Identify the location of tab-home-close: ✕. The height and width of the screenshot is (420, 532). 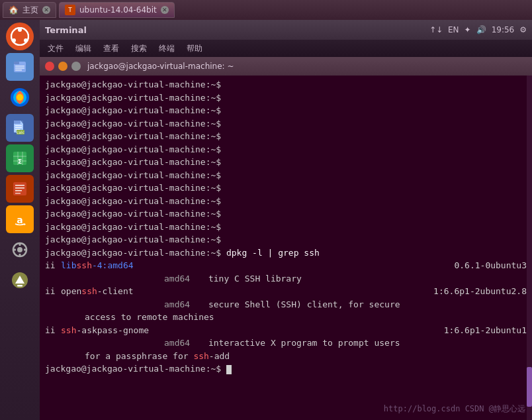
(46, 10).